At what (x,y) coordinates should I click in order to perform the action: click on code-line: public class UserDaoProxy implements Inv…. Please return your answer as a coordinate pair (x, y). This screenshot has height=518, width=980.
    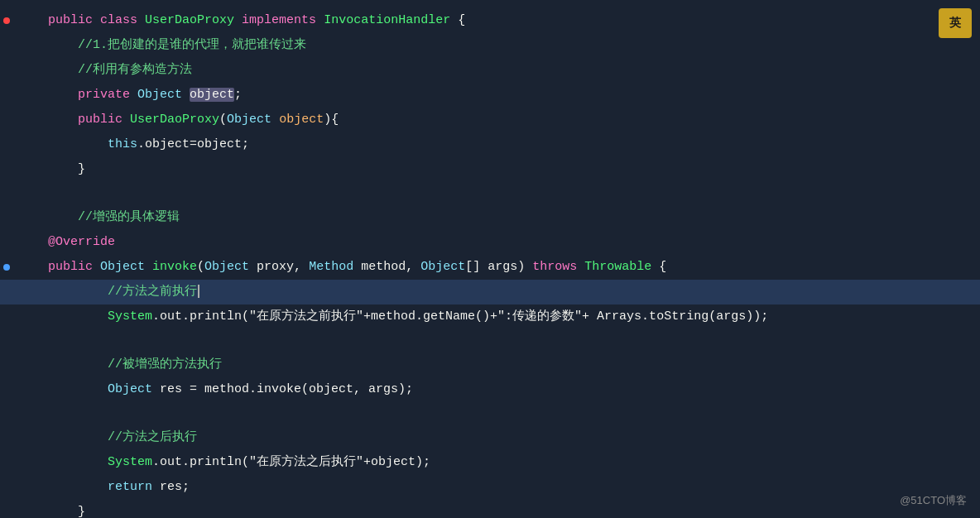
    Looking at the image, I should click on (490, 21).